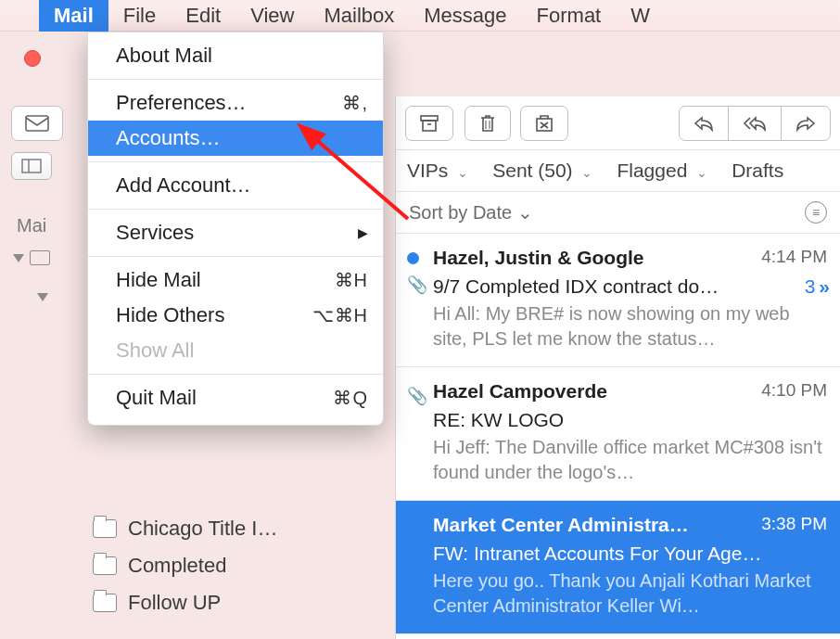 The image size is (840, 639). Describe the element at coordinates (755, 123) in the screenshot. I see `reply-all-icon` at that location.